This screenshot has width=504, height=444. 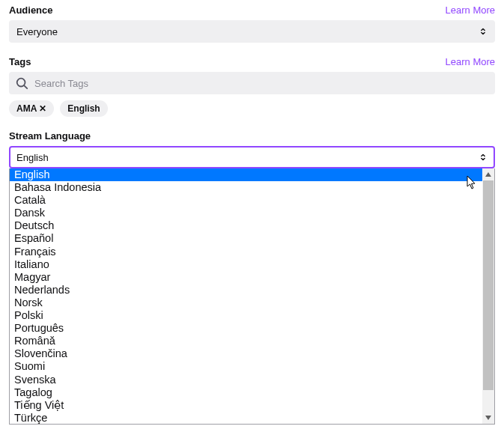 I want to click on language-option: Slovenčina, so click(x=246, y=353).